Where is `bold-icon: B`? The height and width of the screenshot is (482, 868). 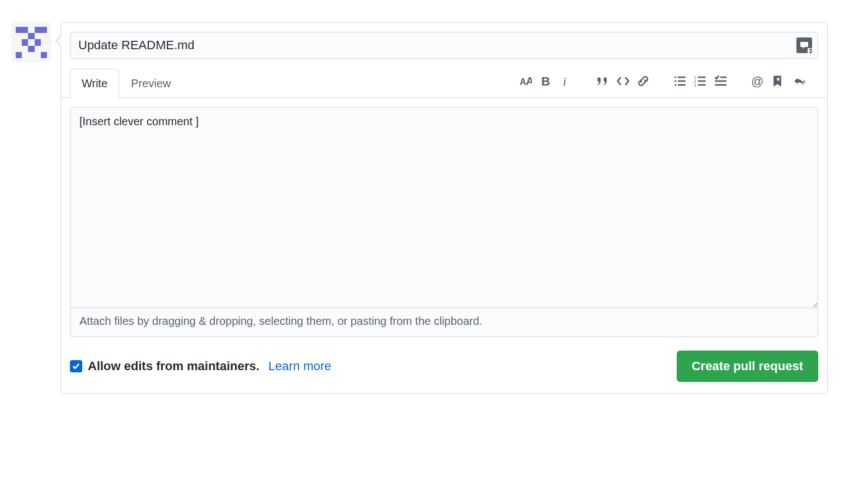 bold-icon: B is located at coordinates (546, 81).